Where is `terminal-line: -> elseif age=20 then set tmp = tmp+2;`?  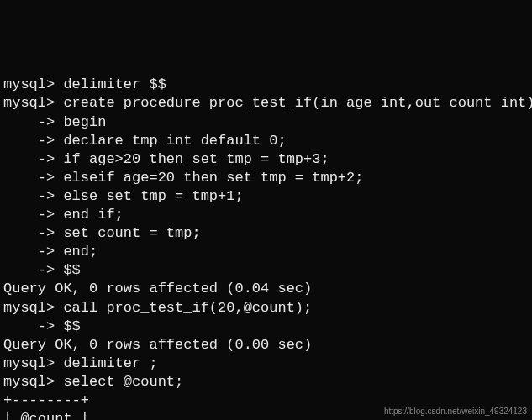 terminal-line: -> elseif age=20 then set tmp = tmp+2; is located at coordinates (266, 178).